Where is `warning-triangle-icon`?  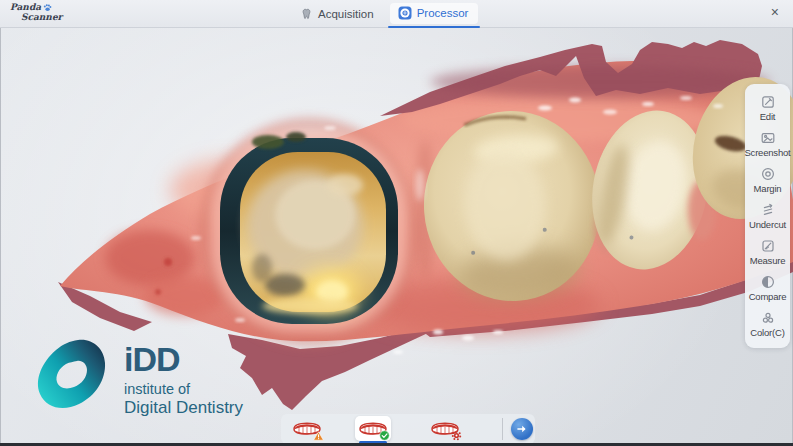 warning-triangle-icon is located at coordinates (318, 436).